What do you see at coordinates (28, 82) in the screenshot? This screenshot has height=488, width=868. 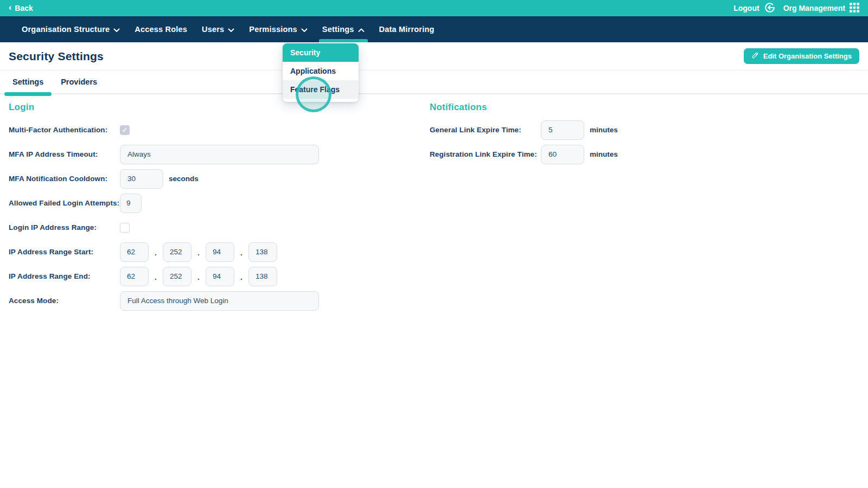 I see `tab-settings: Settings` at bounding box center [28, 82].